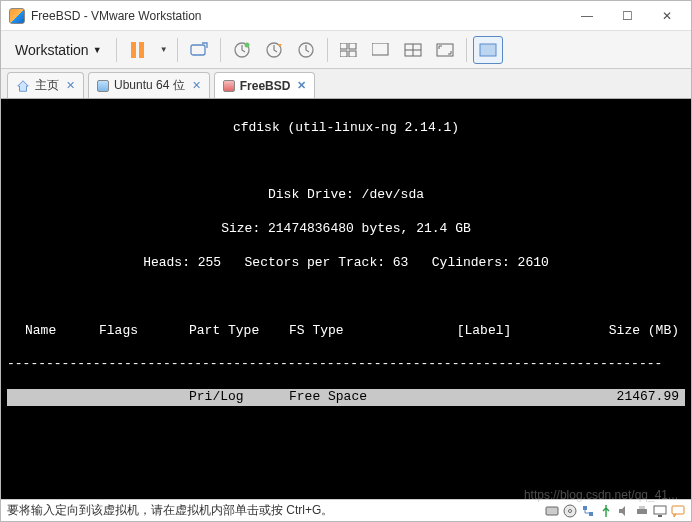  What do you see at coordinates (46, 85) in the screenshot?
I see `tab-home: 主页 ✕` at bounding box center [46, 85].